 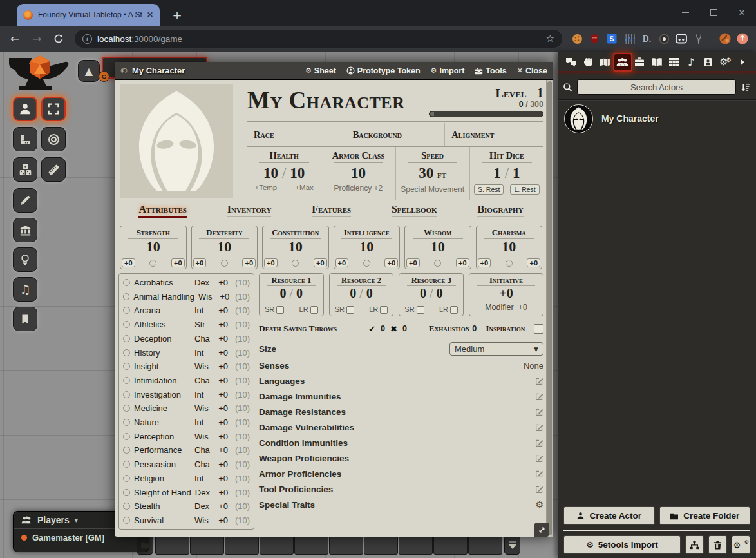 I want to click on tab-combat, so click(x=589, y=62).